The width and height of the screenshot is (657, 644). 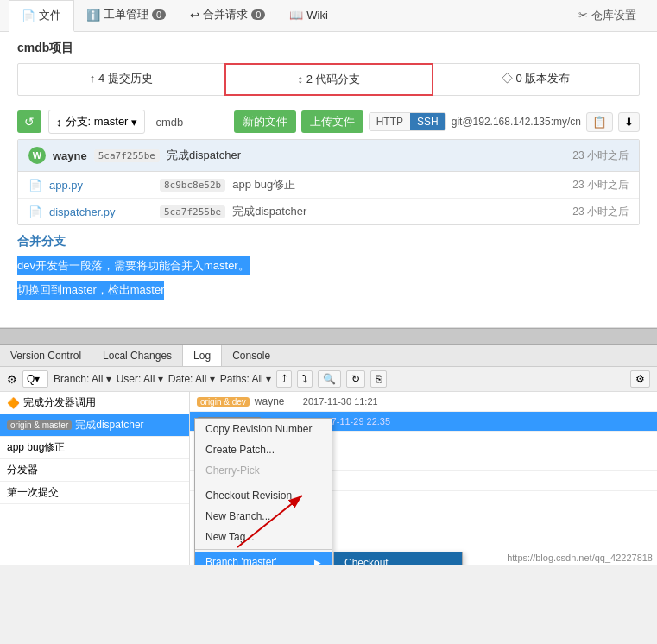 What do you see at coordinates (174, 16) in the screenshot?
I see `tab-bar-left: 📄 文件 ℹ️ 工单管理 0 ↩ 合并请求 0 📖 Wiki` at bounding box center [174, 16].